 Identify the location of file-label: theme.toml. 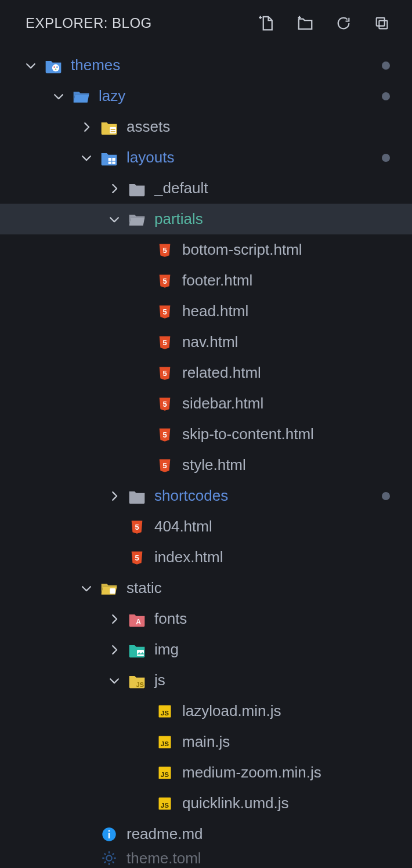
(164, 858).